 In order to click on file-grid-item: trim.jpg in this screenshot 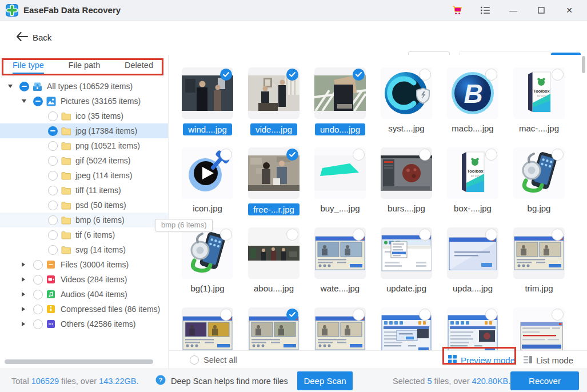, I will do `click(539, 267)`.